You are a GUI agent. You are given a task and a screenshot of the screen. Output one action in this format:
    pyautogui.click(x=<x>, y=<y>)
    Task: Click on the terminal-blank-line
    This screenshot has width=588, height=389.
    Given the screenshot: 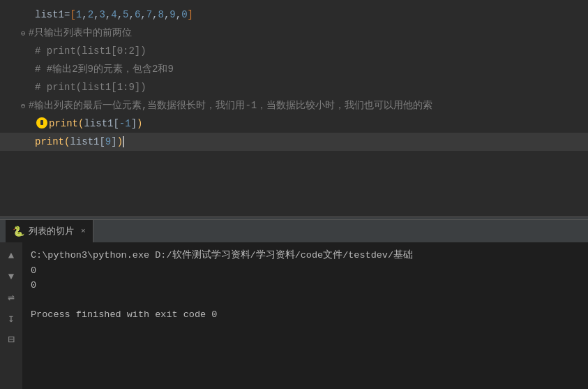 What is the action you would take?
    pyautogui.click(x=306, y=300)
    